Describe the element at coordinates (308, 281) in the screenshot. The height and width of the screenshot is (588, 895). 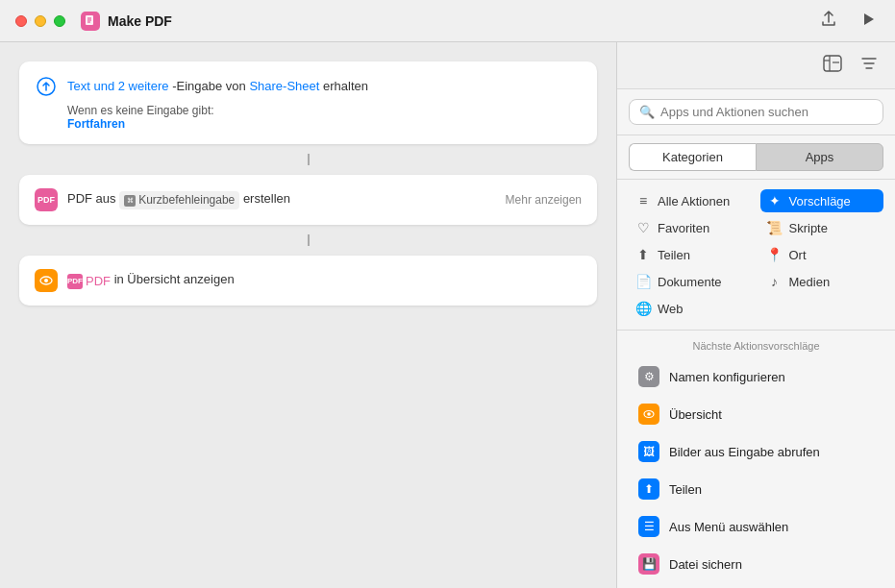
I see `card-show-overview: PDF PDF in Übersicht anzeigen` at that location.